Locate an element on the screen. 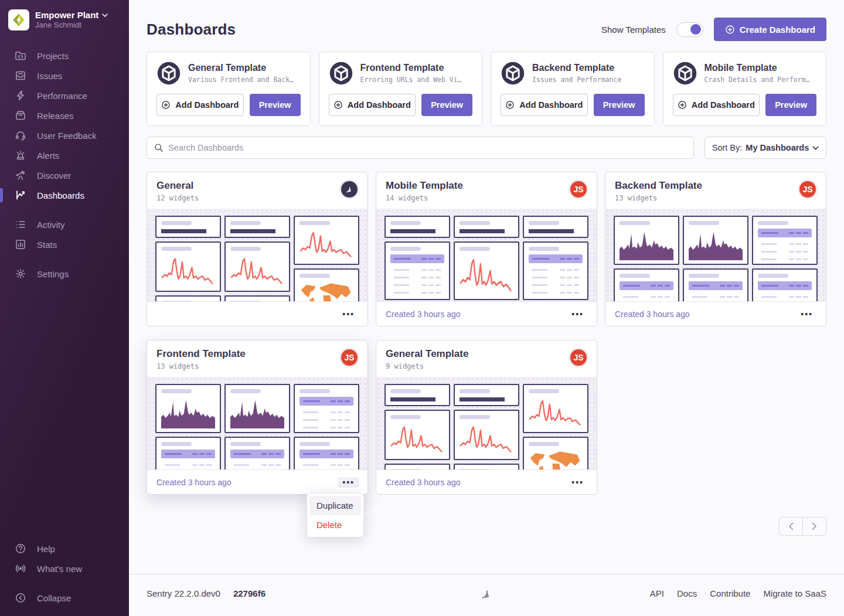 This screenshot has width=844, height=616. pagination-next-button is located at coordinates (815, 526).